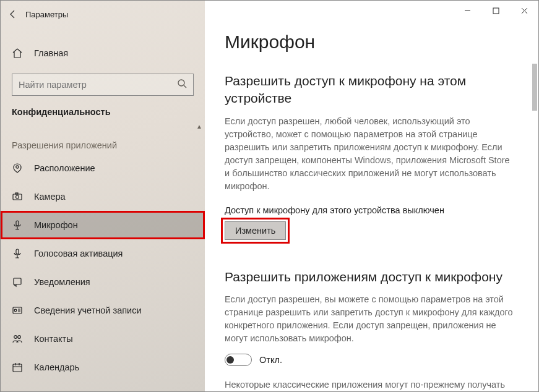  I want to click on apps-access-toggle, so click(238, 360).